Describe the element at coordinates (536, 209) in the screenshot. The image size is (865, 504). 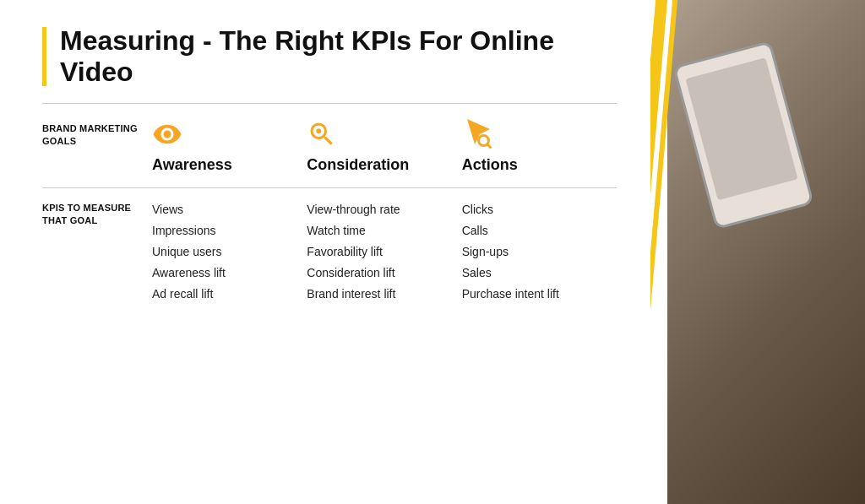
I see `kpi-clicks: Clicks` at that location.